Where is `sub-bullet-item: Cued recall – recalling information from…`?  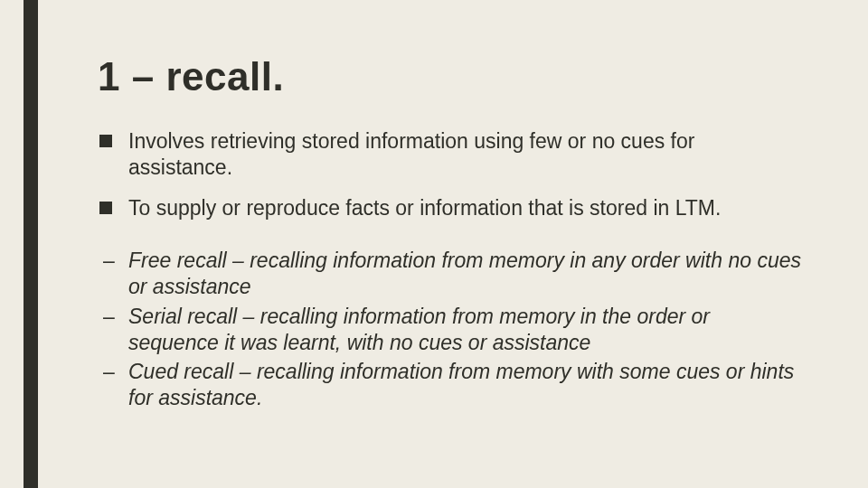 sub-bullet-item: Cued recall – recalling information from… is located at coordinates (450, 385).